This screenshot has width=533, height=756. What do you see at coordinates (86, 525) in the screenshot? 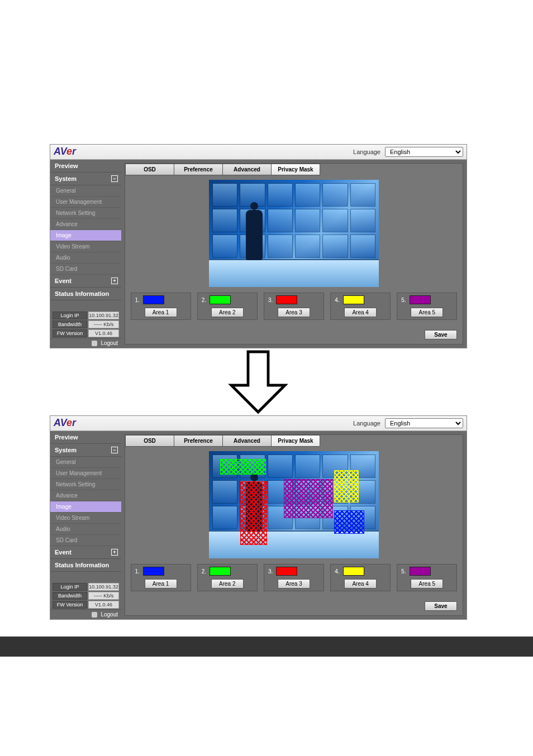
I see `sidebar: Preview System − General User Management…` at bounding box center [86, 525].